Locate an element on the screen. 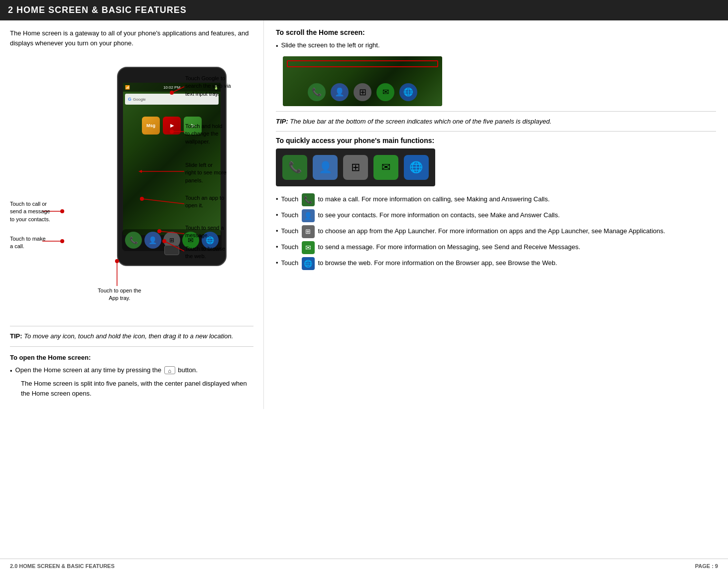  tip-text-left: To move any icon, touch and hold the ico… is located at coordinates (128, 336).